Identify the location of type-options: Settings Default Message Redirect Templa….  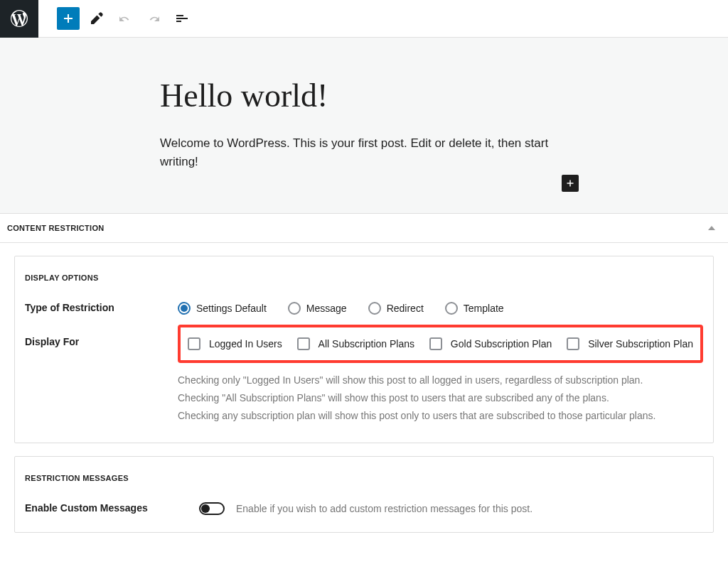
(341, 308).